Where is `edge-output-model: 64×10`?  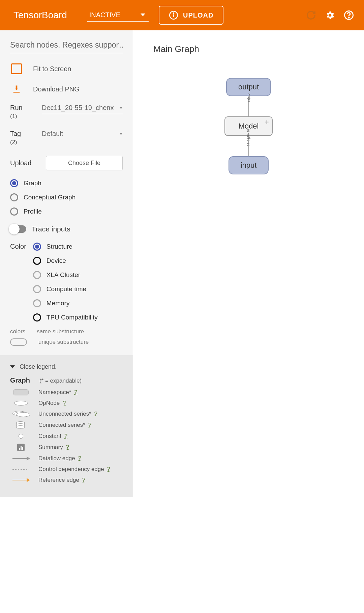
edge-output-model: 64×10 is located at coordinates (249, 106).